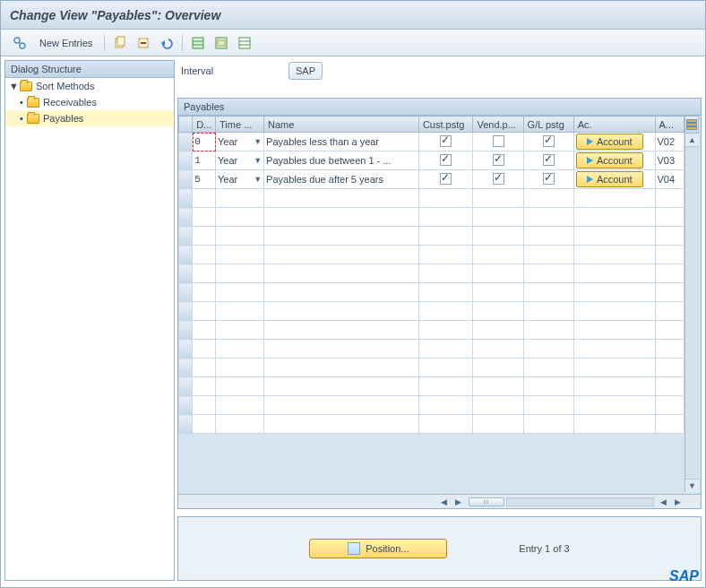  What do you see at coordinates (432, 142) in the screenshot?
I see `table-row: 0Year▼Payables less than a yearAccountV0…` at bounding box center [432, 142].